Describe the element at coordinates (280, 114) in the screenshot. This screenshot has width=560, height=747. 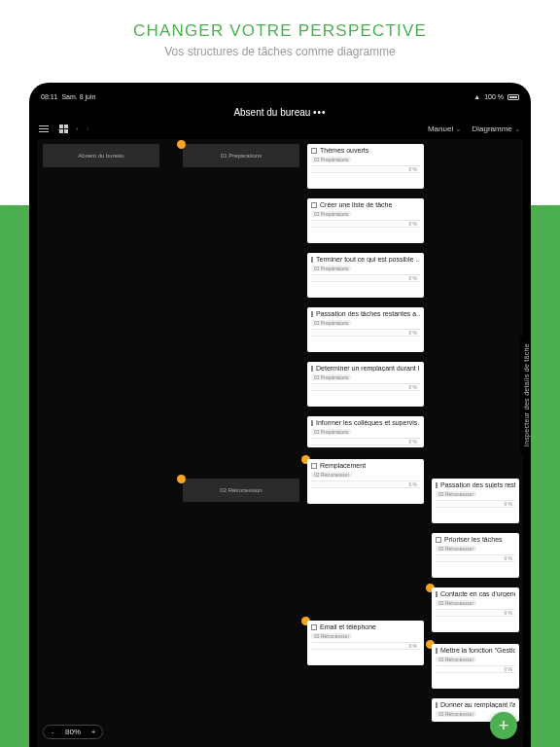
I see `title-bar: Absent du bureau •••` at that location.